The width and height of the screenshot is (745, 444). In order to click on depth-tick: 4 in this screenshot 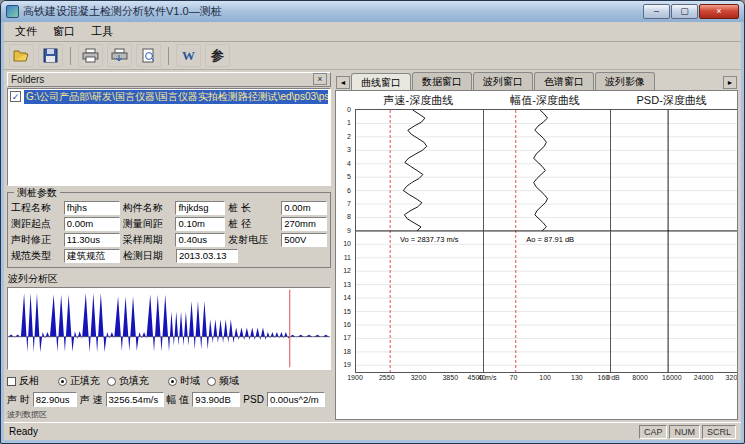, I will do `click(349, 162)`.